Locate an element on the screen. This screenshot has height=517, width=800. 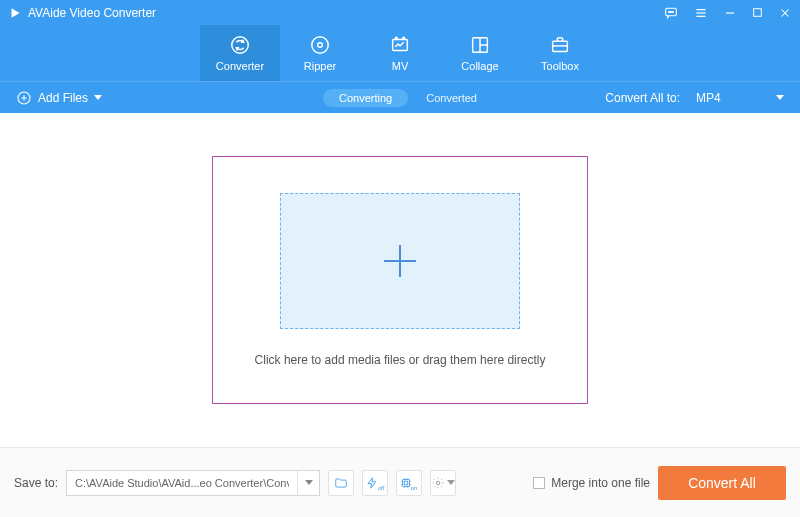
folder-icon is located at coordinates (341, 483).